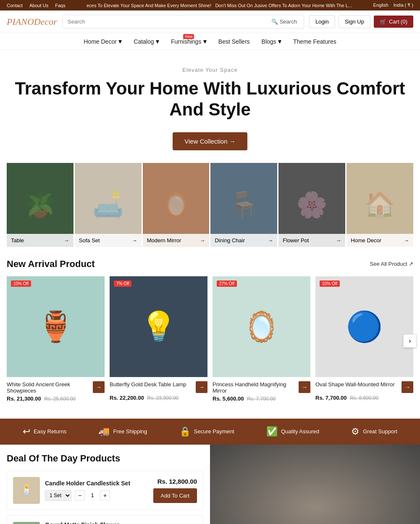  What do you see at coordinates (394, 22) in the screenshot?
I see `cart-button: 🛒 Cart (0)` at bounding box center [394, 22].